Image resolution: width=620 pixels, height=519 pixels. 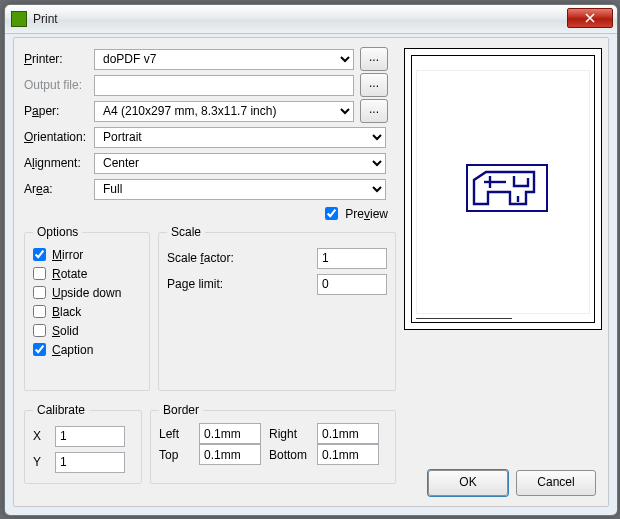 I want to click on close-icon, so click(x=590, y=18).